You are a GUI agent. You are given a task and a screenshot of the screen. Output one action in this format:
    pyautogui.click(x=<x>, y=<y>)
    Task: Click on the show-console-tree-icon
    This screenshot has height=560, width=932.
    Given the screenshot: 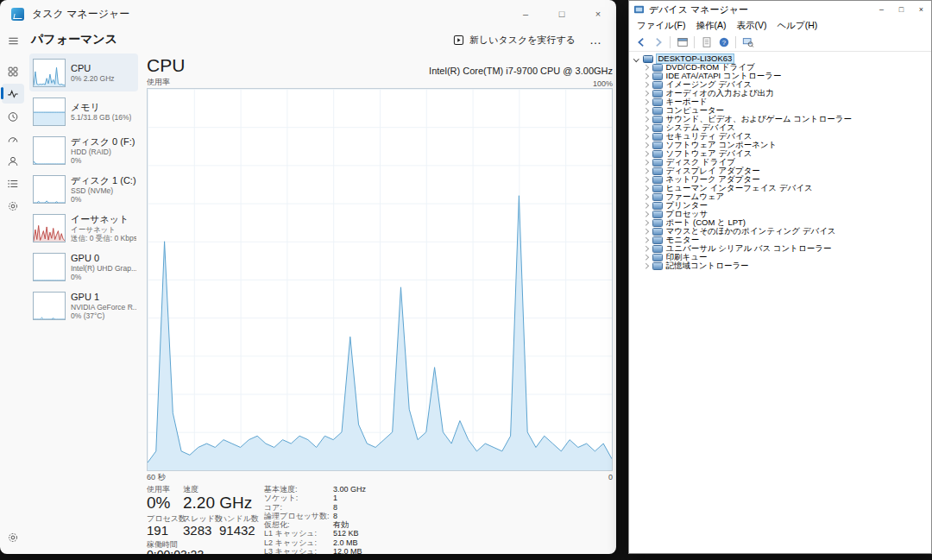 What is the action you would take?
    pyautogui.click(x=682, y=42)
    